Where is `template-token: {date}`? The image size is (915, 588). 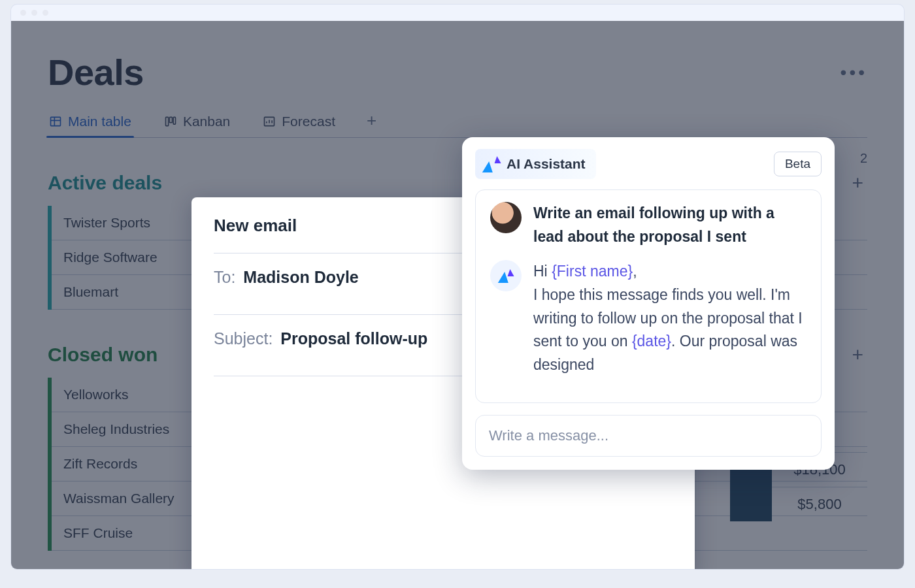 template-token: {date} is located at coordinates (652, 341).